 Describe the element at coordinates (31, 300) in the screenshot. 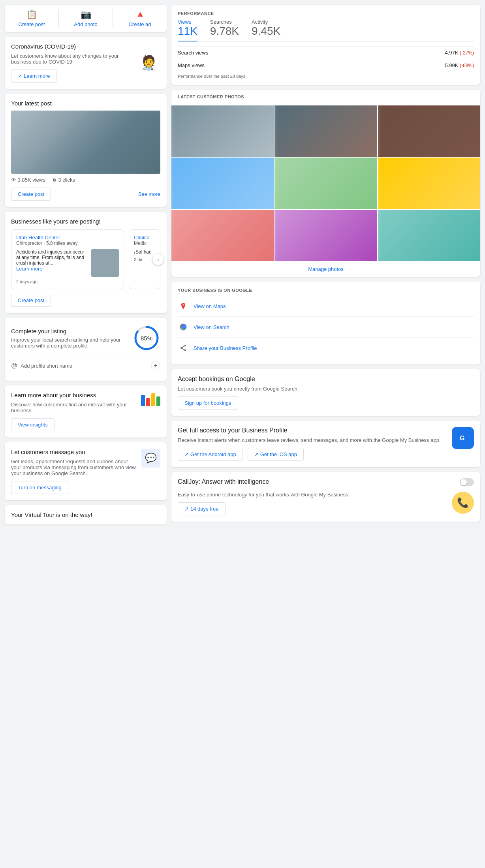

I see `businesses-create-post-button: Create post` at that location.